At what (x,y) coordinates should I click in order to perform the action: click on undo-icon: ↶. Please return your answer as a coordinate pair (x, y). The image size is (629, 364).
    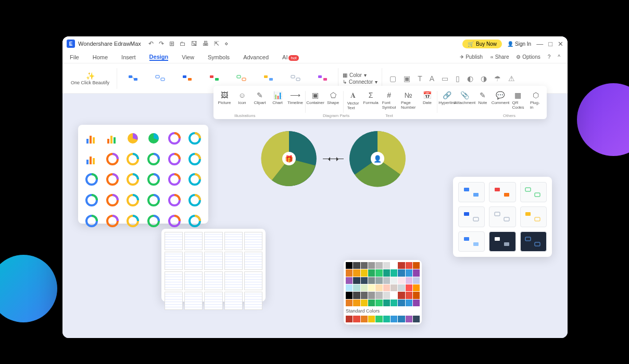
    Looking at the image, I should click on (151, 44).